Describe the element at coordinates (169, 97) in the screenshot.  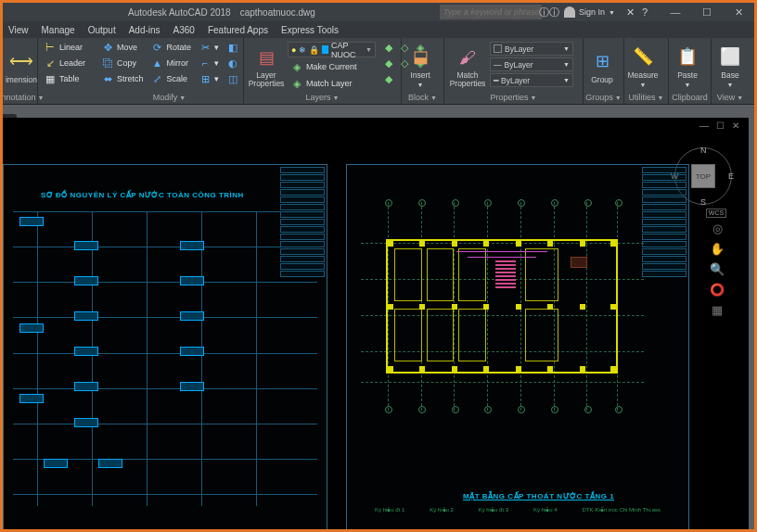
I see `panel-modify-label: Modify▼` at that location.